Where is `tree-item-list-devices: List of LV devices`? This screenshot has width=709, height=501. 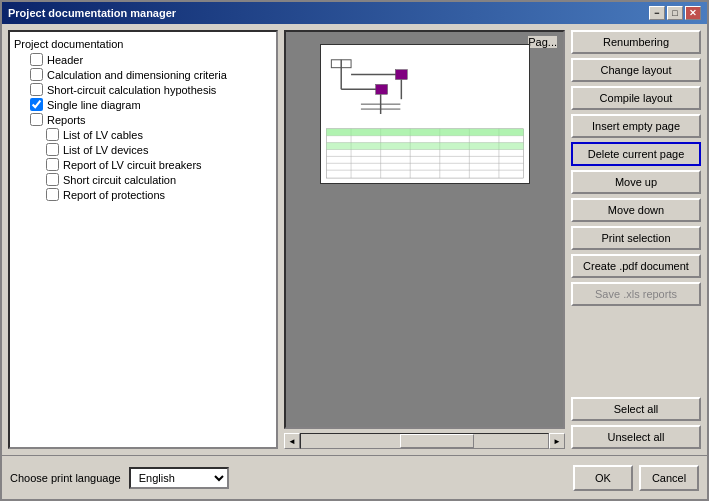 tree-item-list-devices: List of LV devices is located at coordinates (159, 150).